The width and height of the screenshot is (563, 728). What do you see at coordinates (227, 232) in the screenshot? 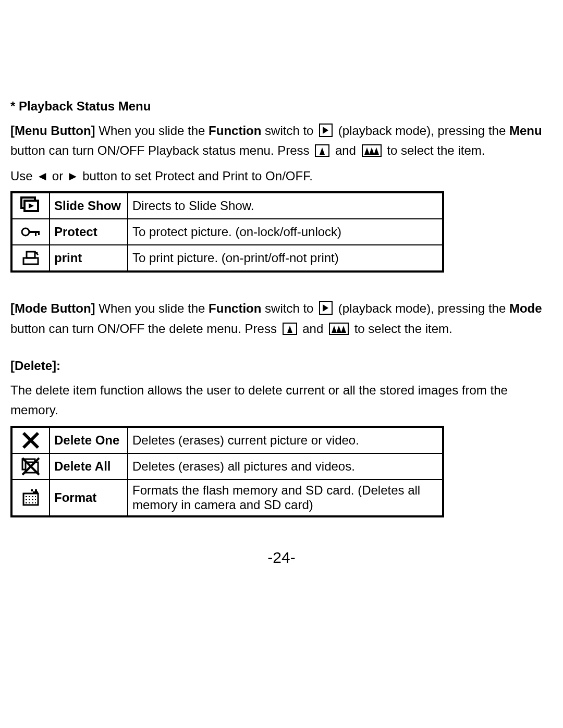
I see `table-row: Protect To protect picture. (on-lock/off…` at bounding box center [227, 232].